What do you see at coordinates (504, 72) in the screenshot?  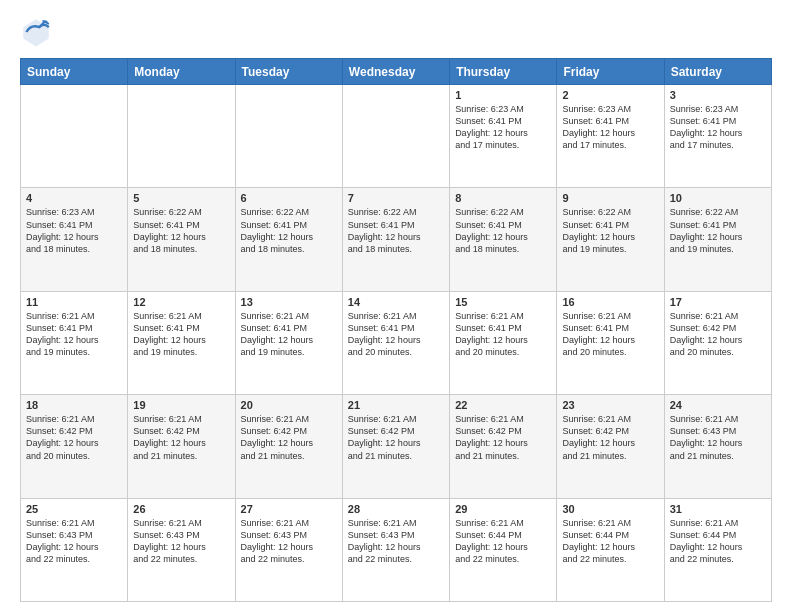 I see `calendar-header-thursday: Thursday` at bounding box center [504, 72].